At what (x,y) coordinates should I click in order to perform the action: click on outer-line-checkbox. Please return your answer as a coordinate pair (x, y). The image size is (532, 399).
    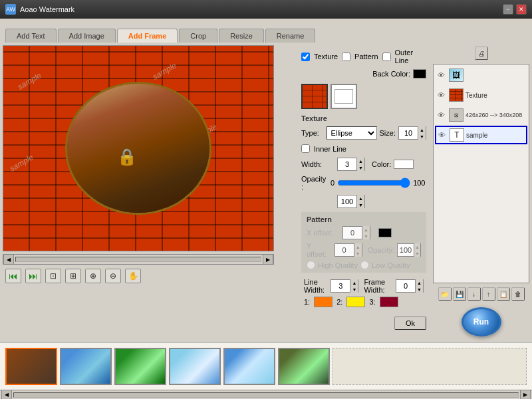
    Looking at the image, I should click on (387, 57).